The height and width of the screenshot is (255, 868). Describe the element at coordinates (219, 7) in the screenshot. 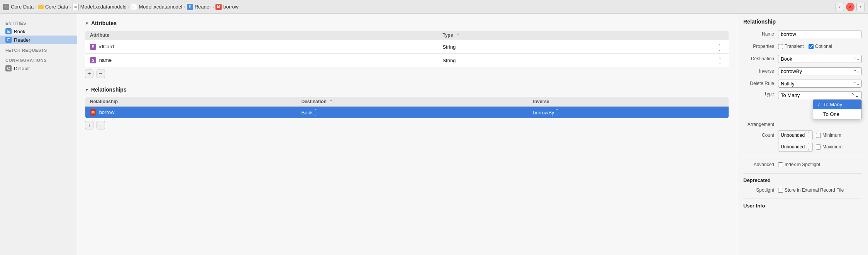

I see `entity-m-icon-1: M` at that location.